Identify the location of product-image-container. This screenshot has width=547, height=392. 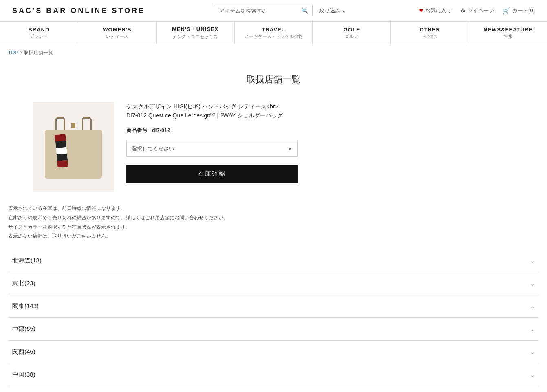
(73, 147).